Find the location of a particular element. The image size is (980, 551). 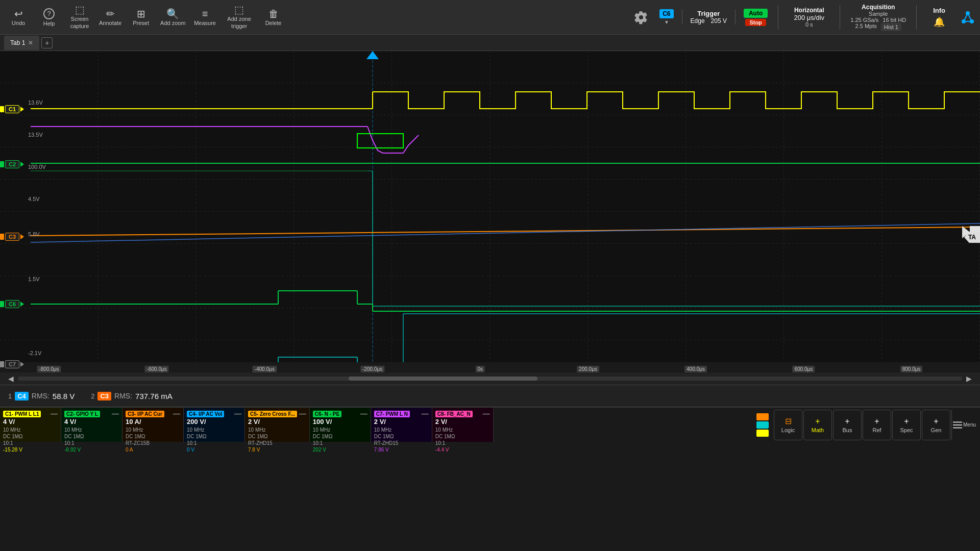

gen-button: + Gen is located at coordinates (936, 425).